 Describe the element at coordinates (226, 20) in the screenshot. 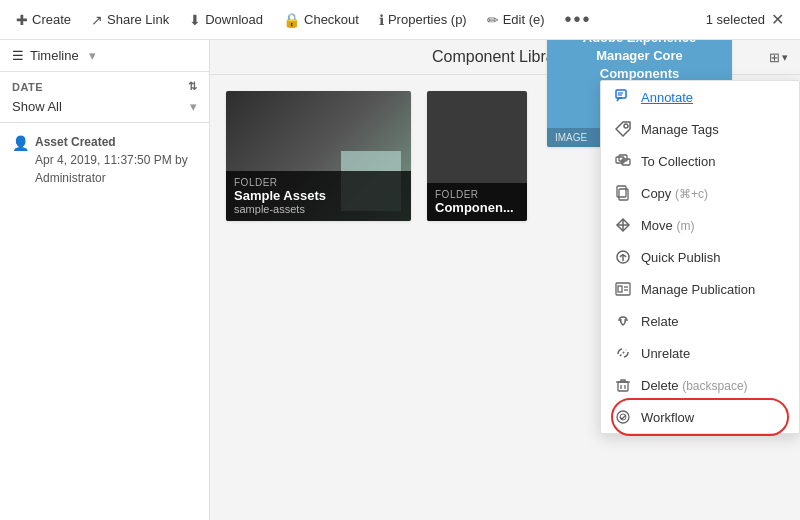

I see `download-button: ⬇ Download` at that location.